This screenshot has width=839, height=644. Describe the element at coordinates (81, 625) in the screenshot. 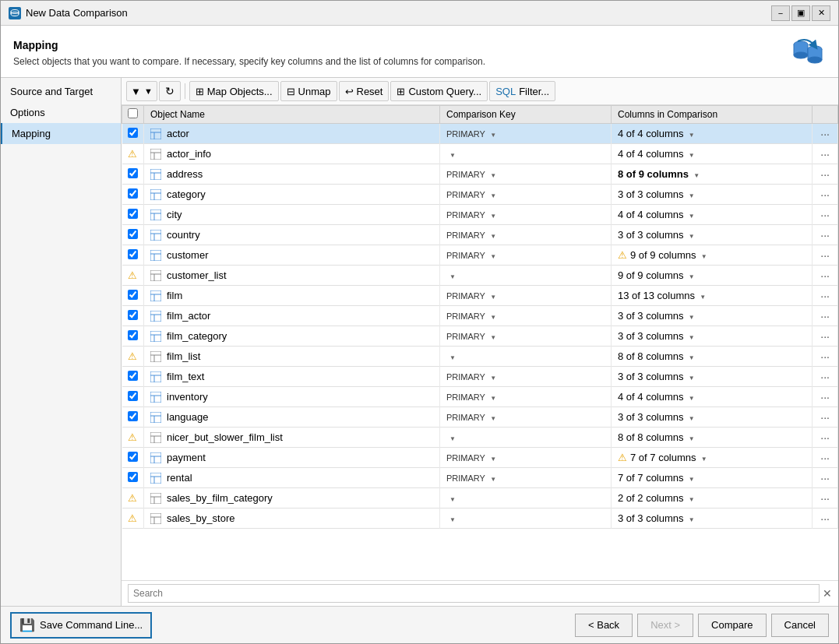

I see `save-command-line-button: 💾 Save Command Line...` at that location.